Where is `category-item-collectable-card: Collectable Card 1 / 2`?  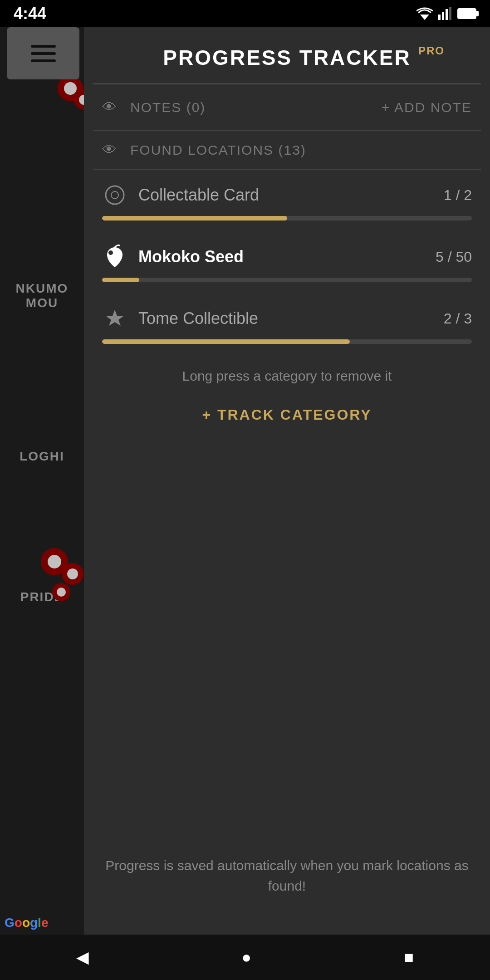 category-item-collectable-card: Collectable Card 1 / 2 is located at coordinates (287, 201).